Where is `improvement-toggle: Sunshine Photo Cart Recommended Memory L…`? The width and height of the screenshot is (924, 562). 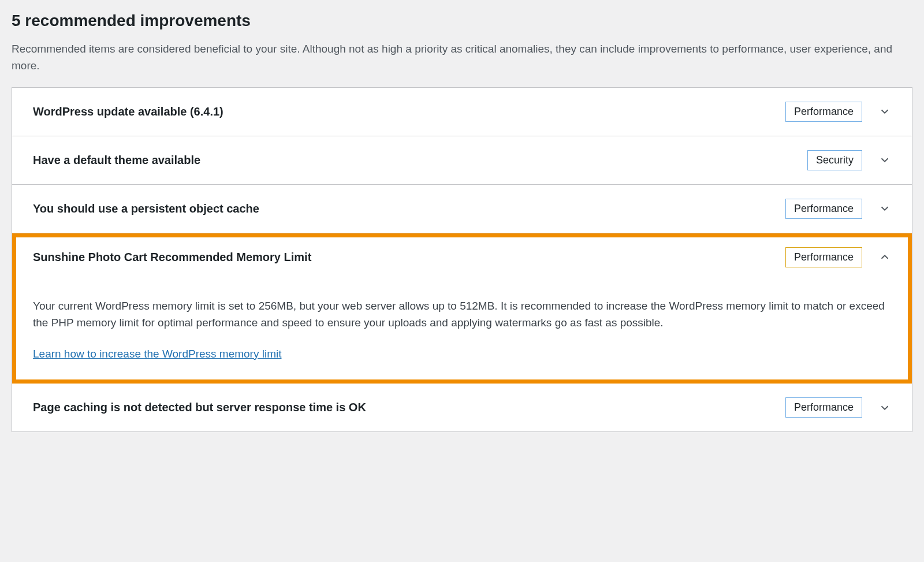
improvement-toggle: Sunshine Photo Cart Recommended Memory L… is located at coordinates (462, 258).